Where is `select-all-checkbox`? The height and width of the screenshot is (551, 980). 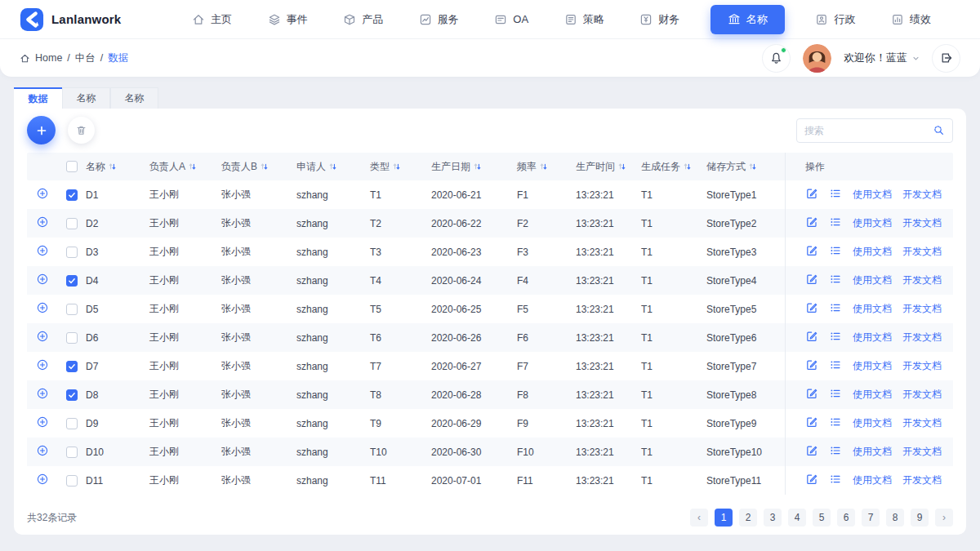 select-all-checkbox is located at coordinates (72, 167).